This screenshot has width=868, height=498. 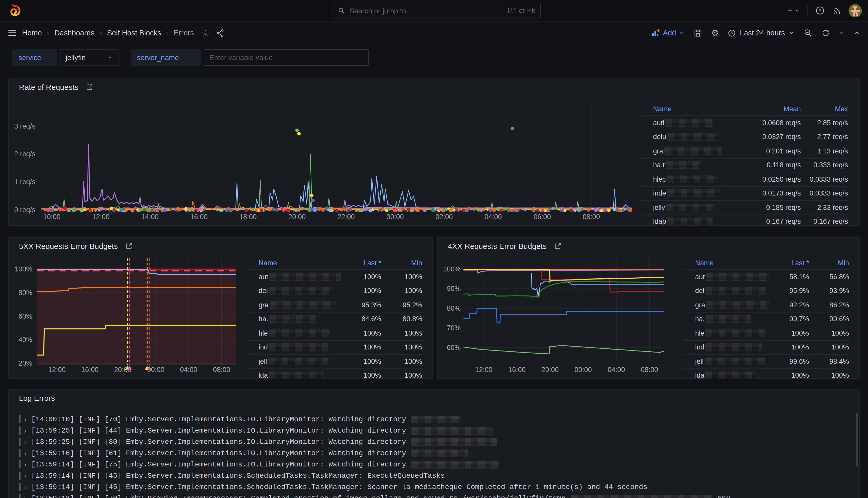 What do you see at coordinates (745, 221) in the screenshot?
I see `legend-row: ldap0.167 req/s0.167 req/s` at bounding box center [745, 221].